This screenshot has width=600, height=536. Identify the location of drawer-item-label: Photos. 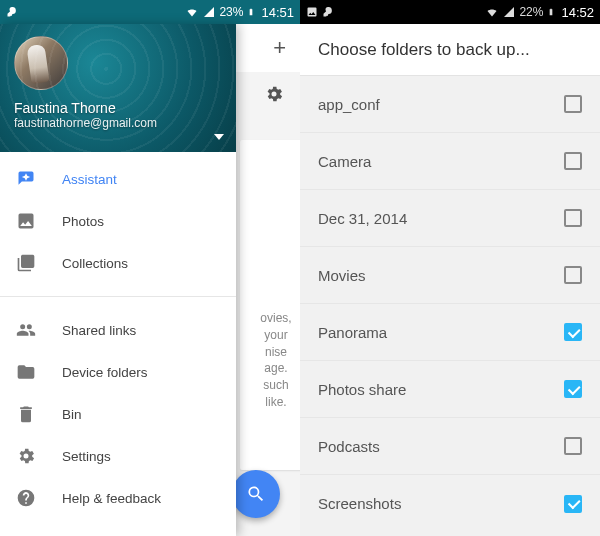
(83, 222).